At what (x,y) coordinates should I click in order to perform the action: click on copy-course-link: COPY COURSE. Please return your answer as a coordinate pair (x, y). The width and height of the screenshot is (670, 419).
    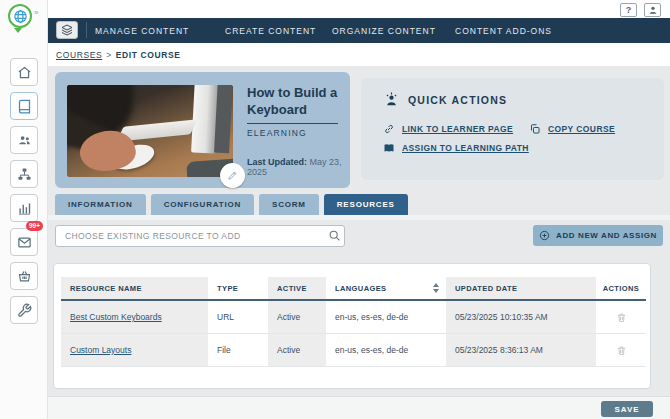
    Looking at the image, I should click on (572, 129).